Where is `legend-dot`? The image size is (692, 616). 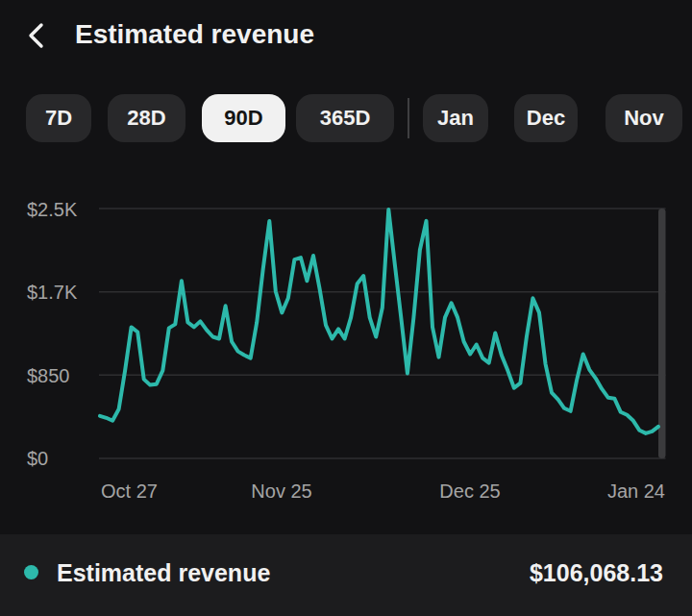 legend-dot is located at coordinates (31, 573).